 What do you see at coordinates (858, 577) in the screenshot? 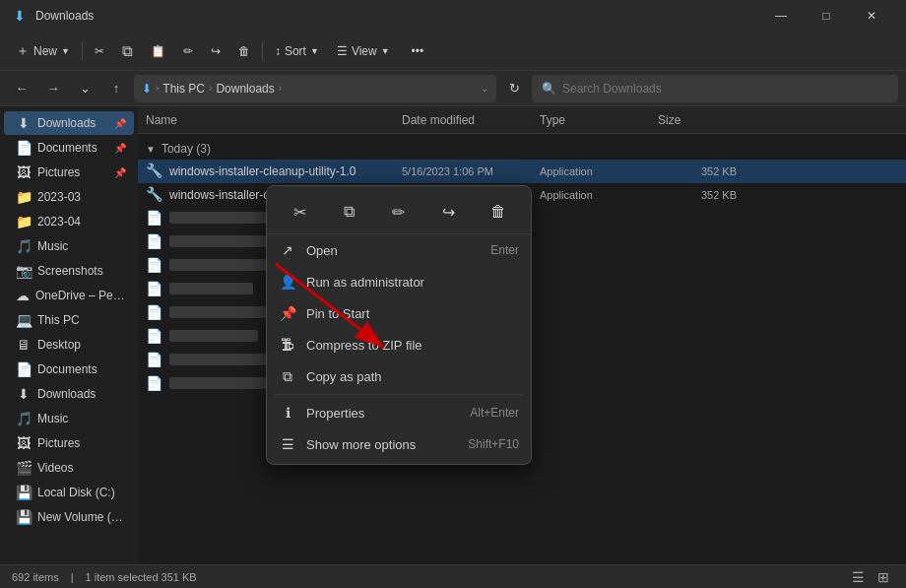
I see `list-view-button: ☰` at bounding box center [858, 577].